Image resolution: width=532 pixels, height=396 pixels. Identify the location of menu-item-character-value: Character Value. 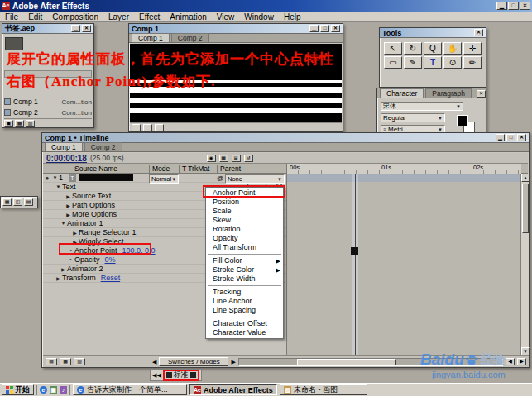
(245, 332).